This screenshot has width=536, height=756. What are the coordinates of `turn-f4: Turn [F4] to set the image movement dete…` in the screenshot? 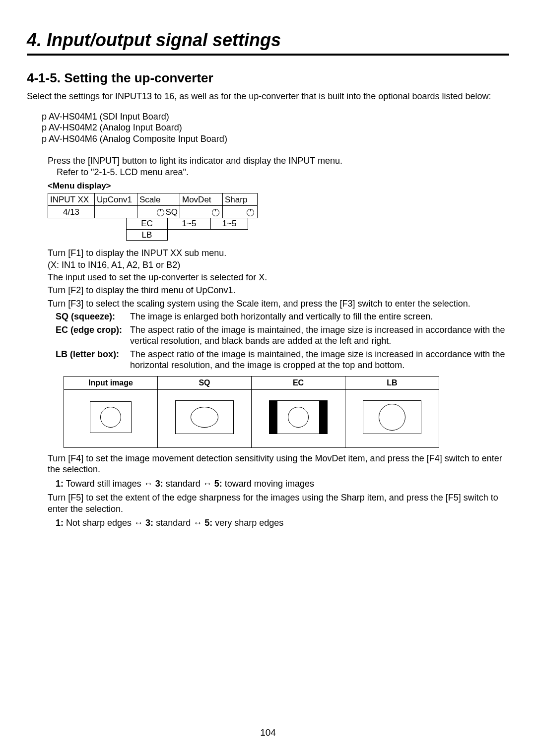 It's located at (278, 464).